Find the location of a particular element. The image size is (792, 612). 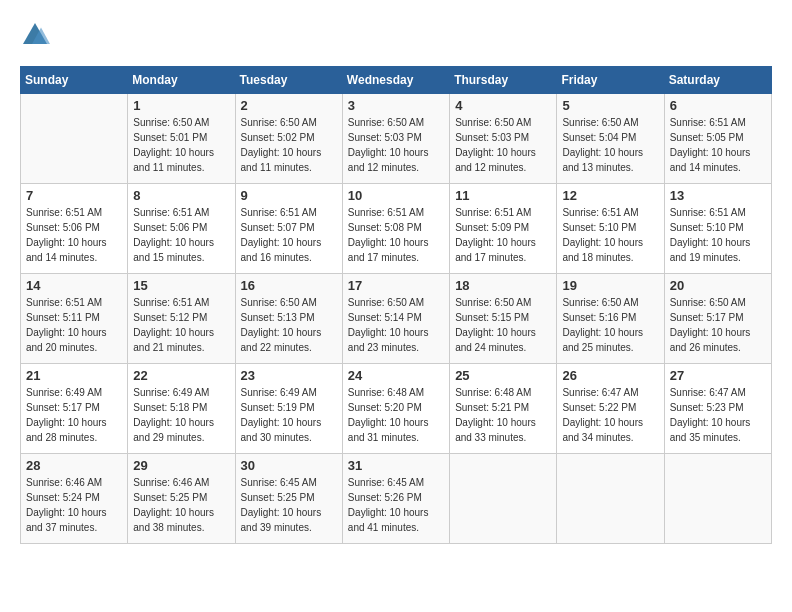

calendar-cell: 6 Sunrise: 6:51 AM Sunset: 5:05 PM Dayli… is located at coordinates (718, 139).